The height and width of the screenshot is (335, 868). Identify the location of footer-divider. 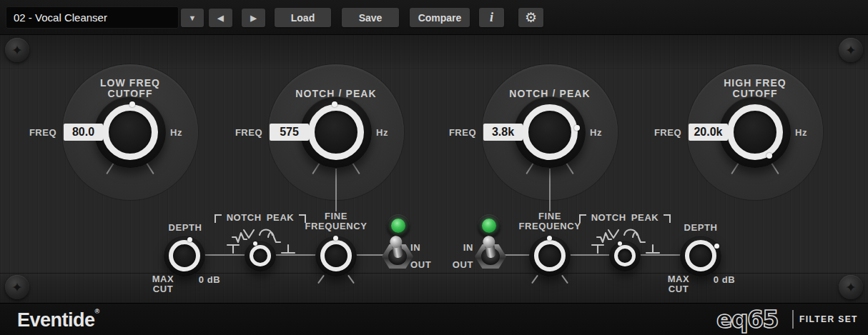
(793, 319).